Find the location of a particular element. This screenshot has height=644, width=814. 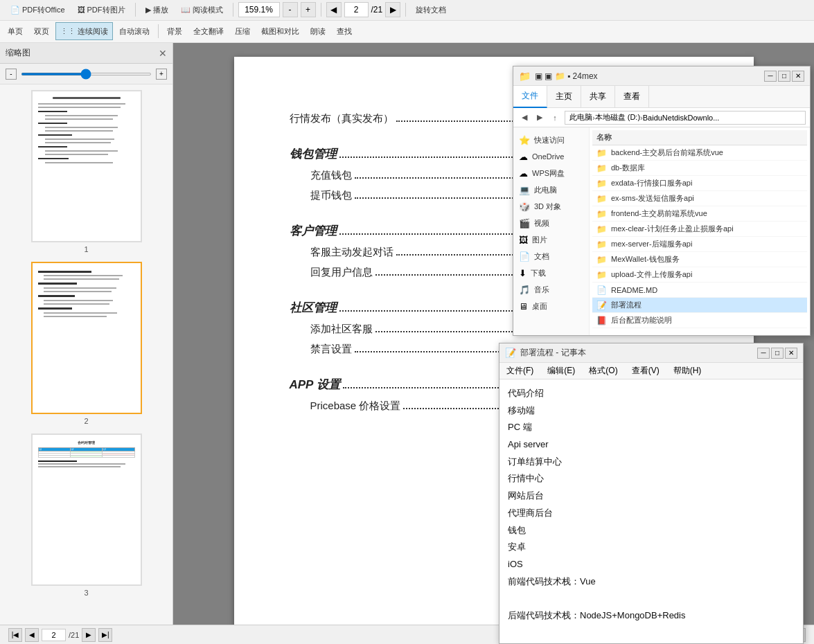

3d-icon: 🎲 is located at coordinates (524, 206).